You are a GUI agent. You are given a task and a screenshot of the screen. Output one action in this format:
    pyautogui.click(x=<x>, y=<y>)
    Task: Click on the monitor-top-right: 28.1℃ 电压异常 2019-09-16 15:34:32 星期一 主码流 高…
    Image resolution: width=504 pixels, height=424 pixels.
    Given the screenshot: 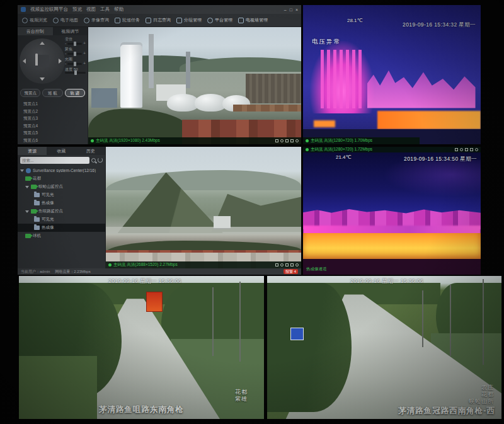 What is the action you would take?
    pyautogui.click(x=392, y=74)
    